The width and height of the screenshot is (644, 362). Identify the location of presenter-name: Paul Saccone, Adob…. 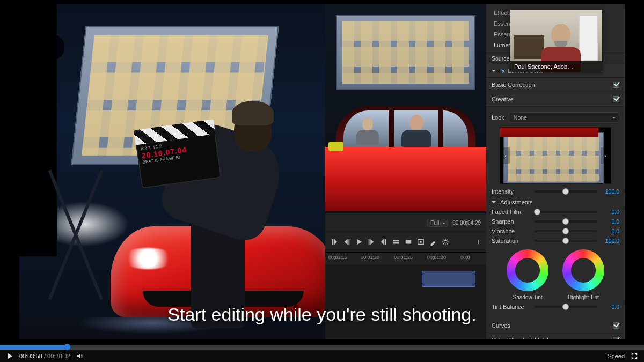
(556, 67).